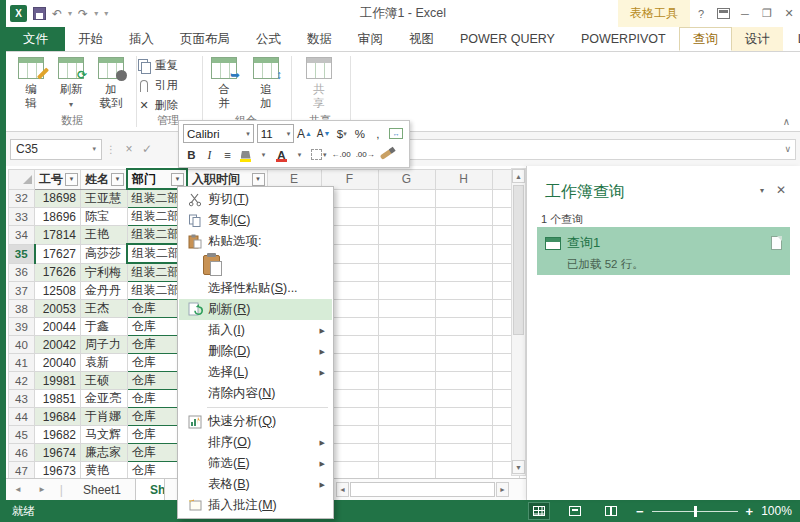  What do you see at coordinates (57, 14) in the screenshot?
I see `undo-icon: ↶` at bounding box center [57, 14].